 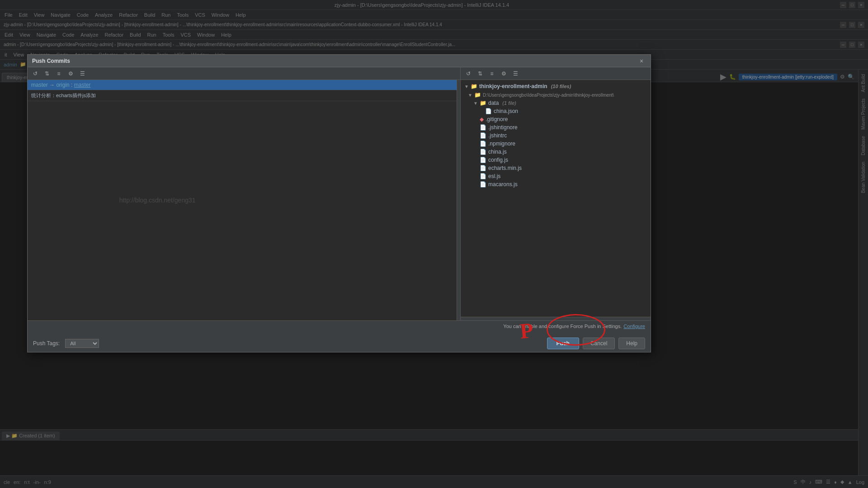 I want to click on dialog-title: Push Commits, so click(x=335, y=61).